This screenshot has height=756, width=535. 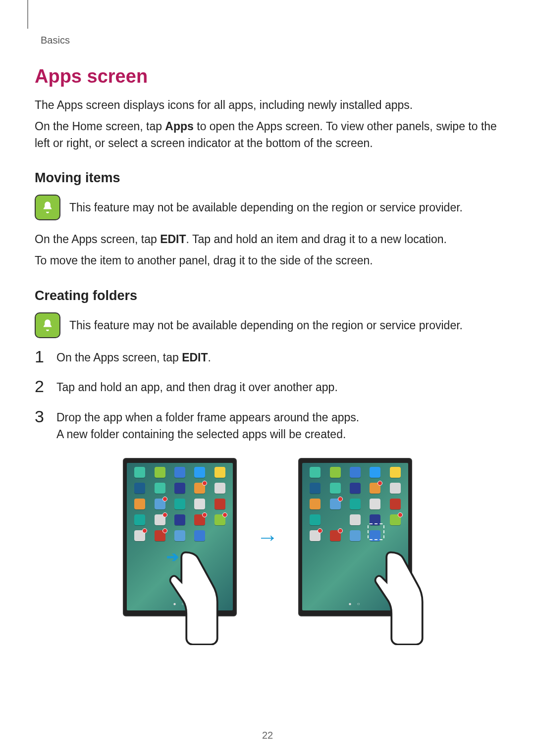 What do you see at coordinates (28, 14) in the screenshot?
I see `header-rule` at bounding box center [28, 14].